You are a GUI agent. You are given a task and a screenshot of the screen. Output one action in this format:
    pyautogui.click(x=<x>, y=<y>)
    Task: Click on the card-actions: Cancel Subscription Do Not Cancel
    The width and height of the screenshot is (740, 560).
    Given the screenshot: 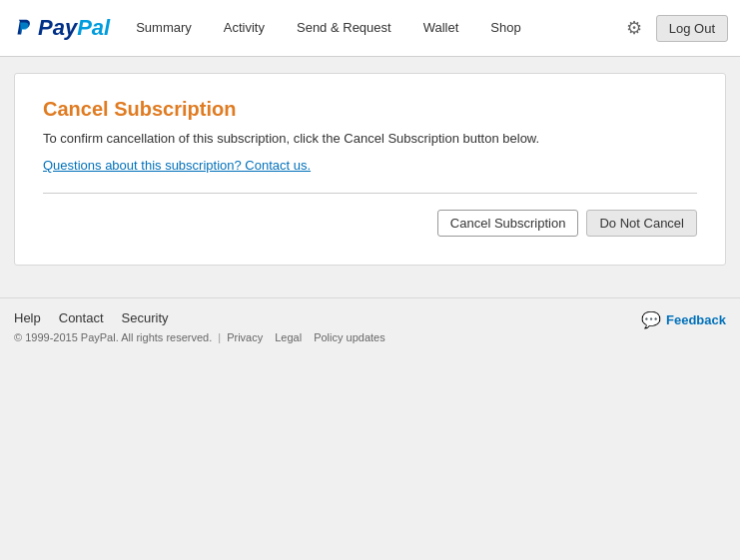 What is the action you would take?
    pyautogui.click(x=370, y=224)
    